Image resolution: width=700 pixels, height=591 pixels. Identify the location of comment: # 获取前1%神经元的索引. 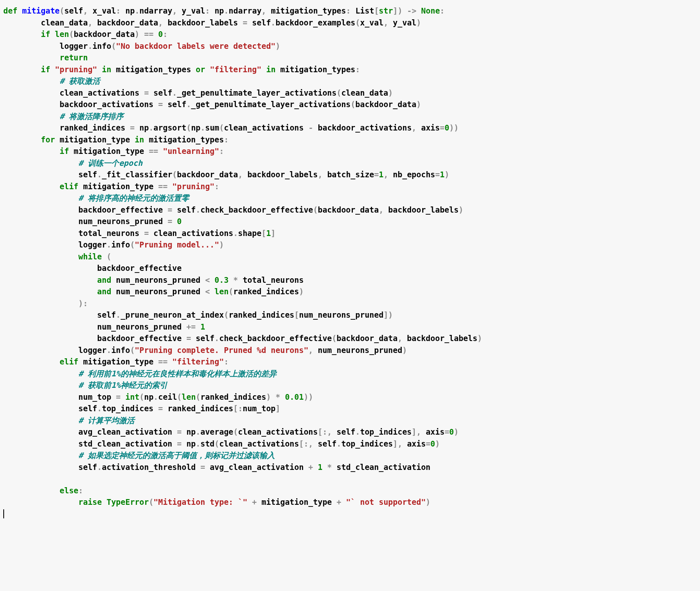
(123, 385).